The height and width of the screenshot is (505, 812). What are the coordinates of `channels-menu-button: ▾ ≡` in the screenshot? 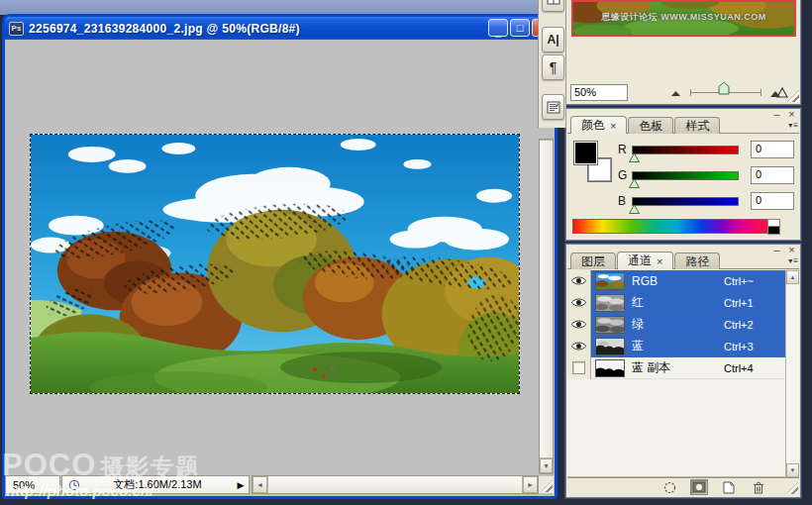 It's located at (793, 261).